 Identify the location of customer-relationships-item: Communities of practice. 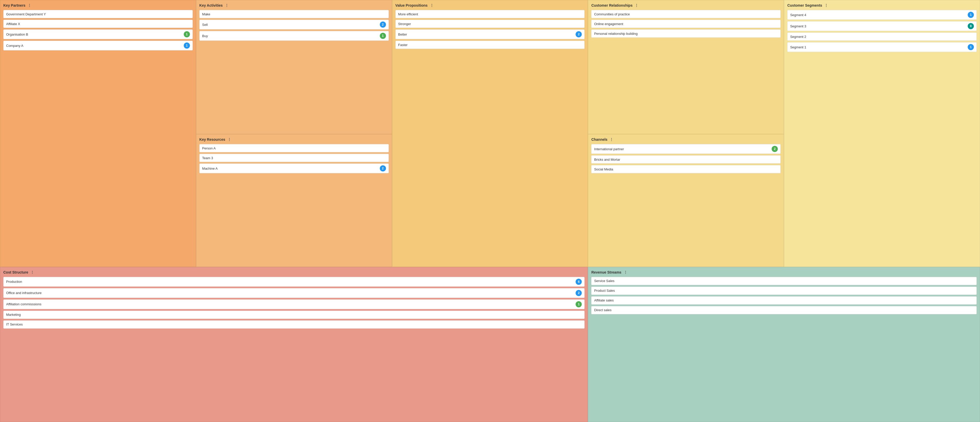
(686, 14).